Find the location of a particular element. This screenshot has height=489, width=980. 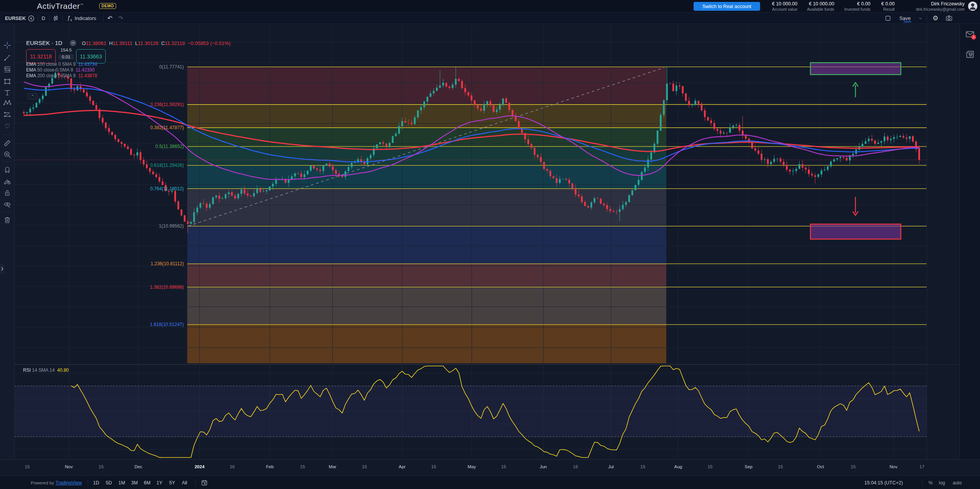

lock-all-tool is located at coordinates (7, 193).